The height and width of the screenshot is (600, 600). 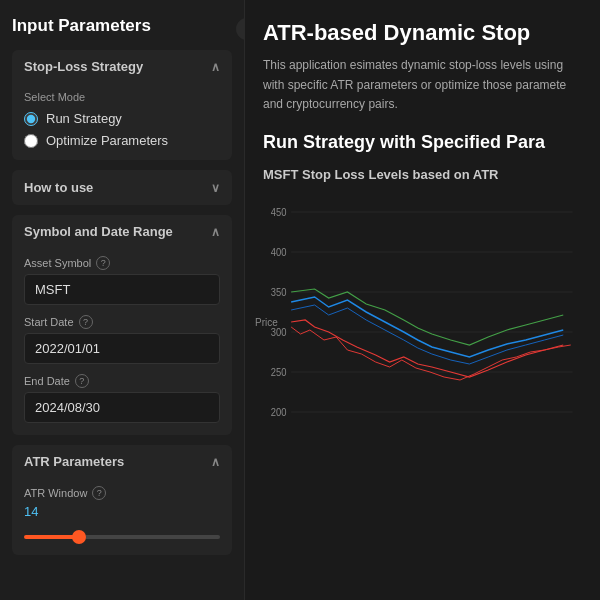 What do you see at coordinates (422, 174) in the screenshot?
I see `chart-title: MSFT Stop Loss Levels based on ATR` at bounding box center [422, 174].